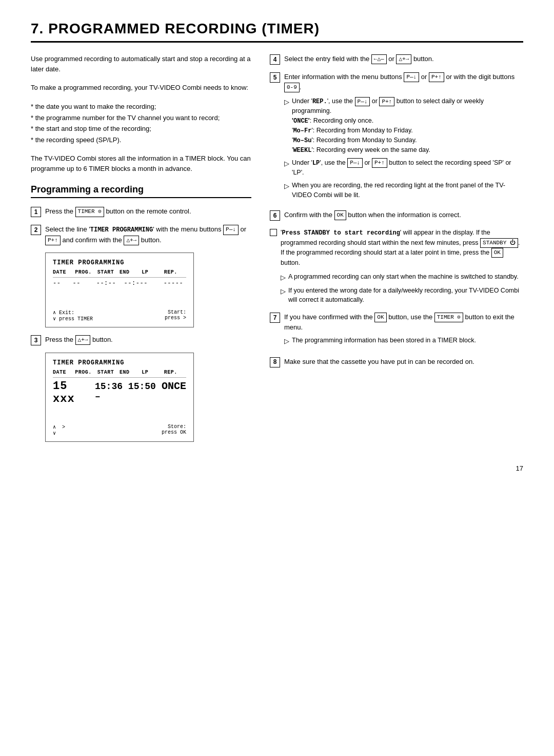  Describe the element at coordinates (53, 240) in the screenshot. I see `p-plus-btn: P+↑` at that location.